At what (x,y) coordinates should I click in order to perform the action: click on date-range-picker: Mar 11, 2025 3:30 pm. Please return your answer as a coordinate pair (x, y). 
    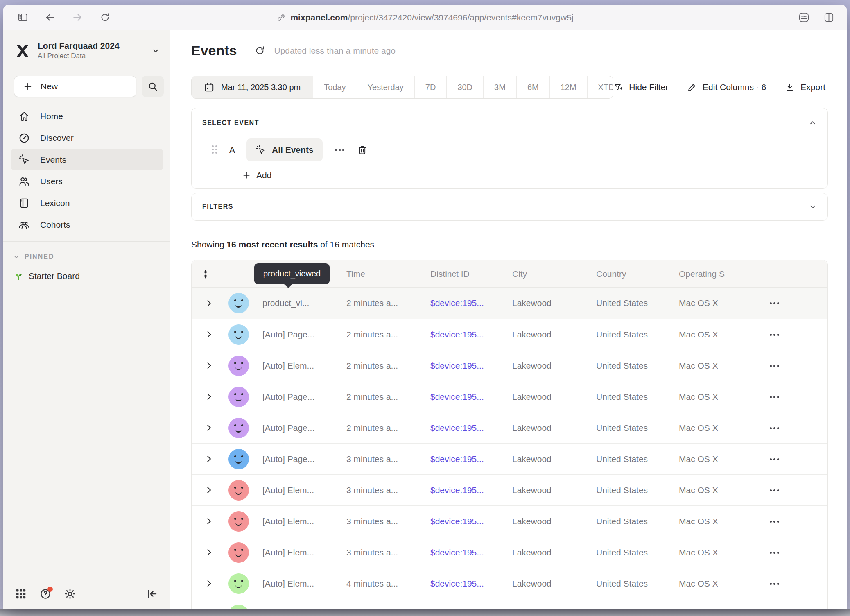
    Looking at the image, I should click on (252, 87).